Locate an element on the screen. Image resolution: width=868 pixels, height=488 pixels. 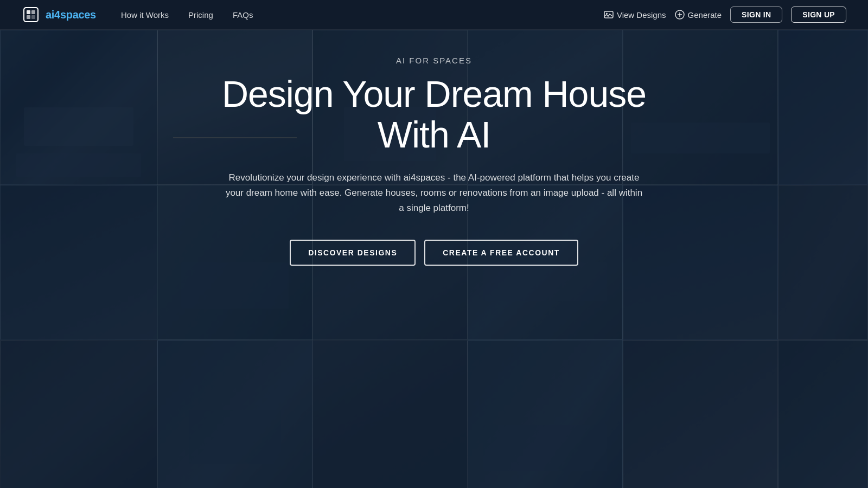
logo: ai4spaces is located at coordinates (59, 15).